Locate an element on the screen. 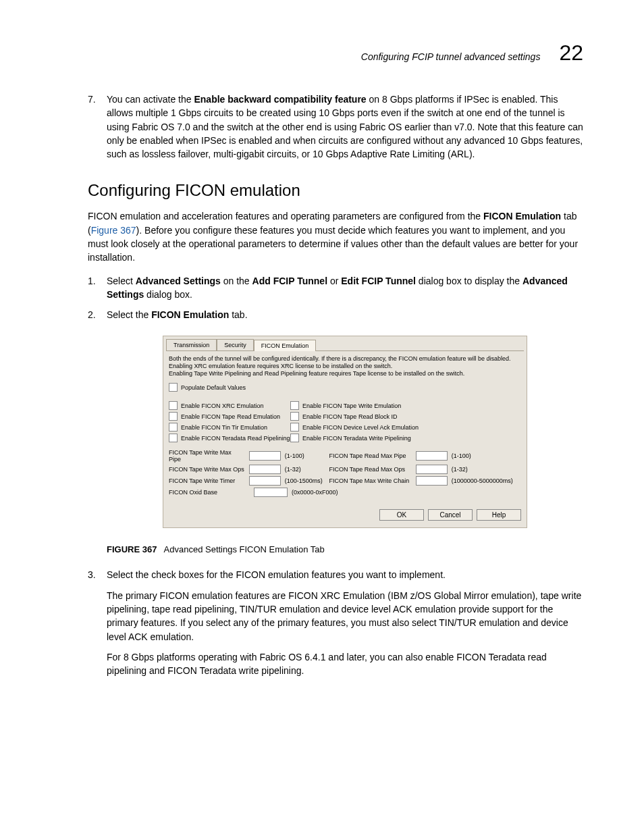  input-tape-write-max-ops is located at coordinates (265, 469).